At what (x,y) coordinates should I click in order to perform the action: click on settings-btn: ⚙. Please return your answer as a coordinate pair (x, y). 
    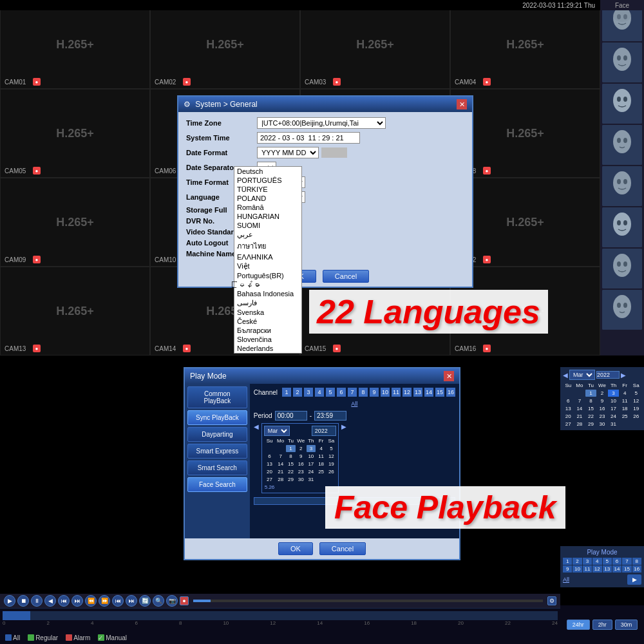
    Looking at the image, I should click on (552, 601).